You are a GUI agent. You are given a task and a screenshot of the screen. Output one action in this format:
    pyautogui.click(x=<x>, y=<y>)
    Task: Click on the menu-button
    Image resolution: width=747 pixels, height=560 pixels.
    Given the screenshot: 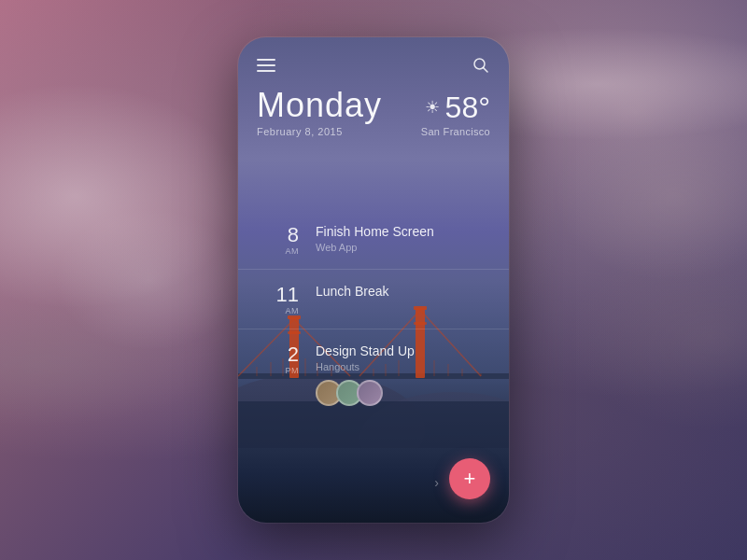 What is the action you would take?
    pyautogui.click(x=266, y=65)
    